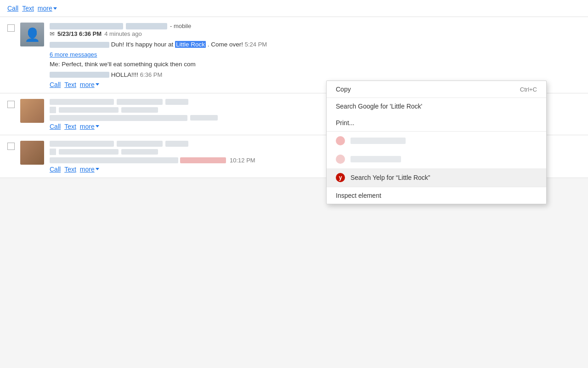 This screenshot has height=368, width=588. Describe the element at coordinates (55, 8) in the screenshot. I see `more-arrow-icon` at that location.